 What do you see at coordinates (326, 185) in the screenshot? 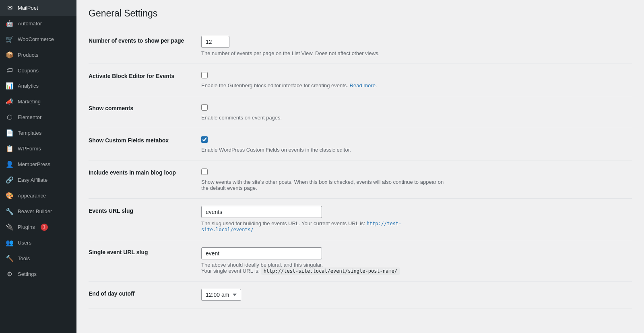
I see `desc-main-blog-loop: Show events with the site's other posts.…` at bounding box center [326, 185].